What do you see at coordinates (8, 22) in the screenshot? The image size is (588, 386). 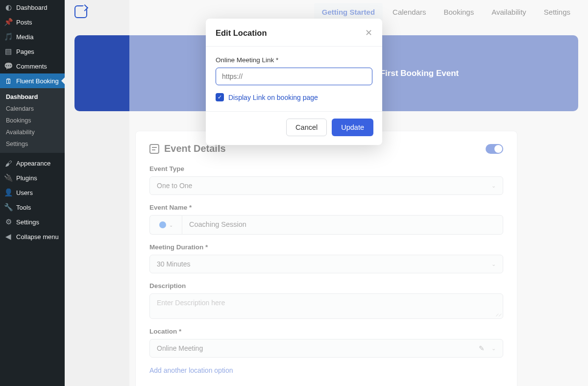 I see `pin-icon: 📌` at bounding box center [8, 22].